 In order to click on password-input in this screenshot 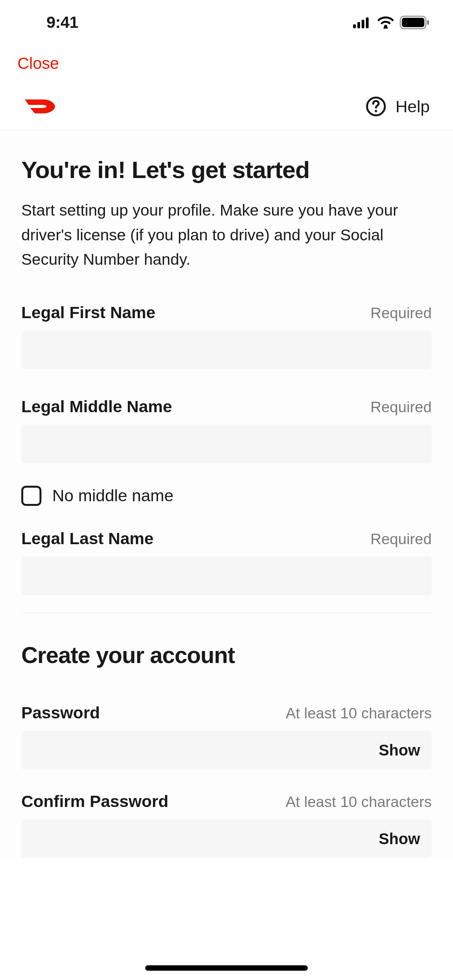, I will do `click(226, 750)`.